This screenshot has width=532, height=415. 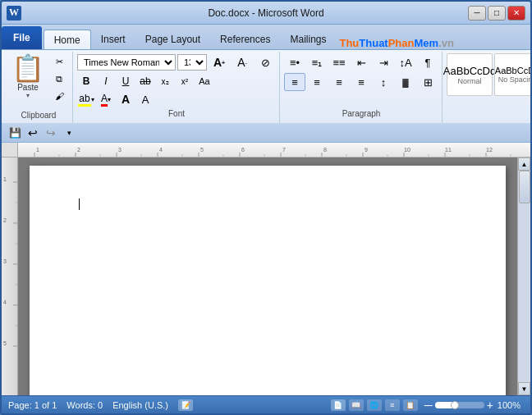 I want to click on scroll-up-arrow: ▲, so click(x=524, y=164).